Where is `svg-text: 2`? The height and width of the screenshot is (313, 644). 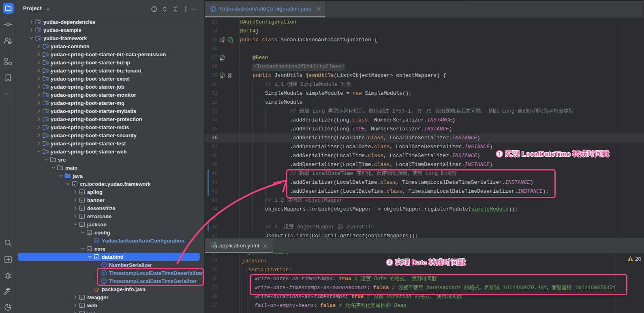
svg-text: 2 is located at coordinates (390, 262).